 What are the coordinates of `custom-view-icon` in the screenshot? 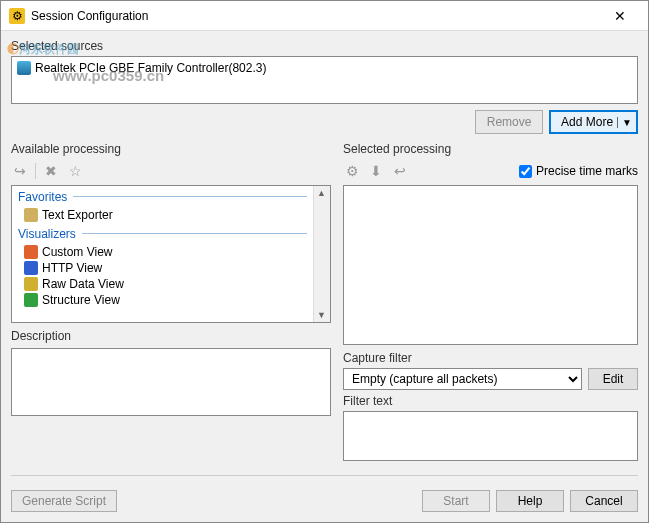 It's located at (31, 252).